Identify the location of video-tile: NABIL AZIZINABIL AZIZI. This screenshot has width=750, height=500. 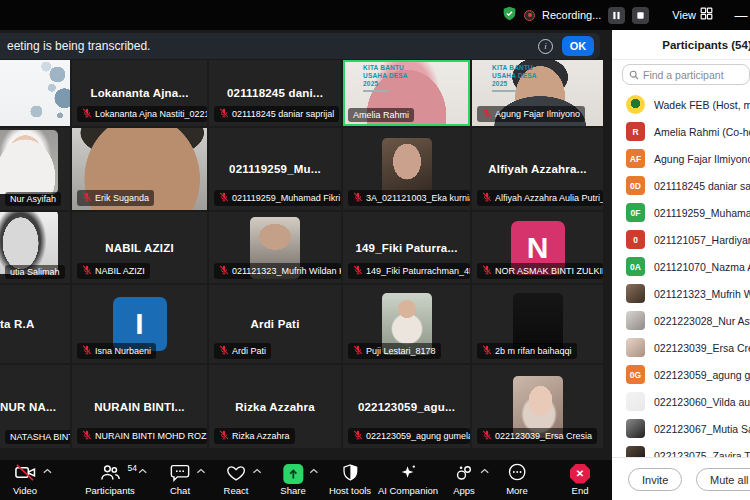
(140, 248).